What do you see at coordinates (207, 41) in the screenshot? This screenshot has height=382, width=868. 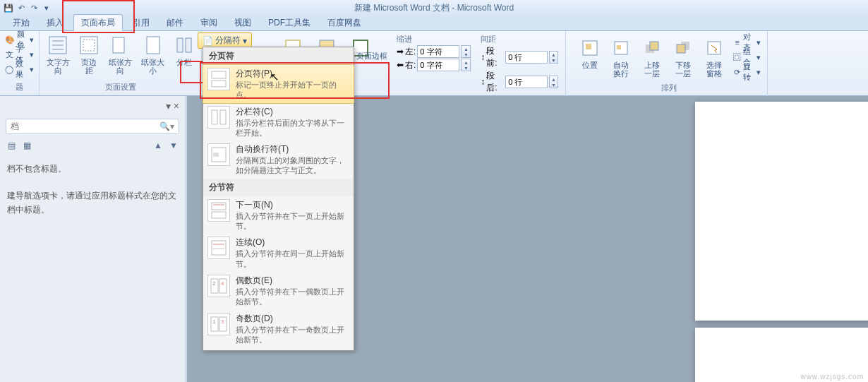 I see `breaks-icon: 📄` at bounding box center [207, 41].